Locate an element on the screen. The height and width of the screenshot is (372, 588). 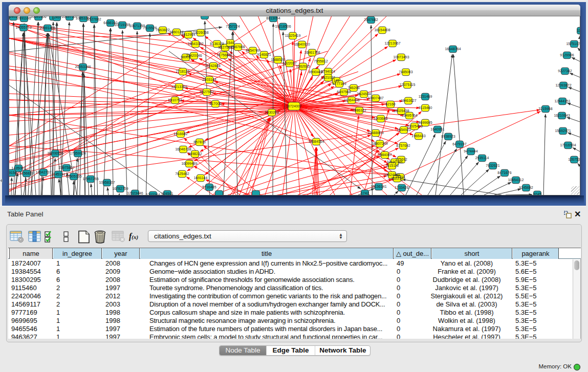
svg-text: 10958107 is located at coordinates (106, 182).